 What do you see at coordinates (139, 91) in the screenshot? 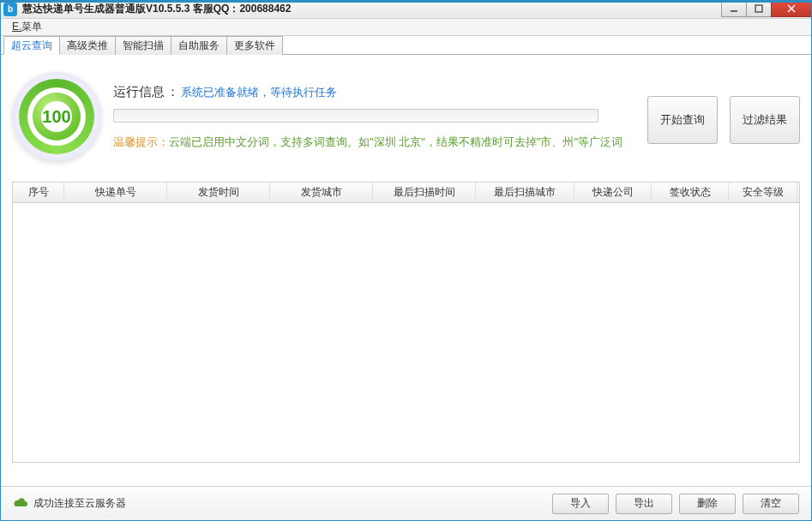
I see `runinfo-label: 运行信息` at bounding box center [139, 91].